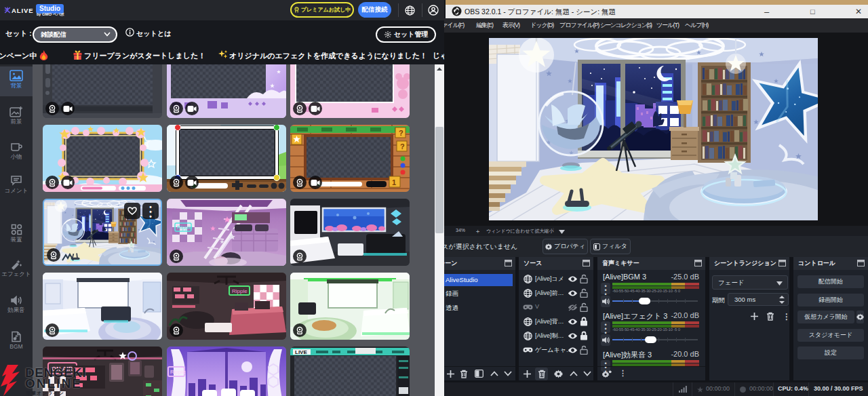  Describe the element at coordinates (394, 182) in the screenshot. I see `svg-text: 1` at that location.